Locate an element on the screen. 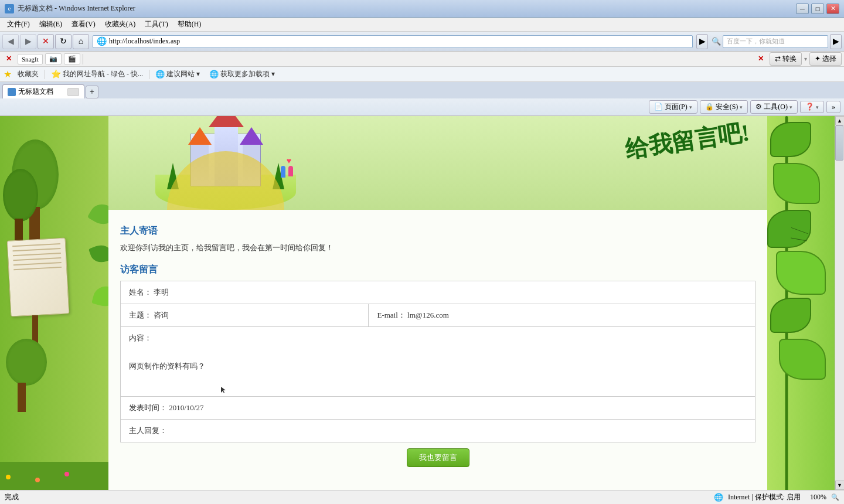 This screenshot has width=844, height=504. tools-label: 工具(O) is located at coordinates (776, 107).